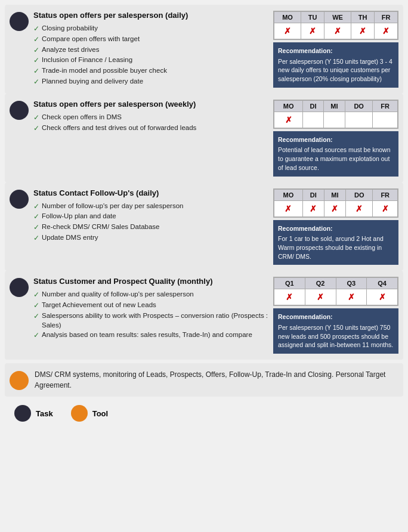  Describe the element at coordinates (151, 206) in the screenshot. I see `list-item: ✓Number of follow-up's per day per sales…` at that location.